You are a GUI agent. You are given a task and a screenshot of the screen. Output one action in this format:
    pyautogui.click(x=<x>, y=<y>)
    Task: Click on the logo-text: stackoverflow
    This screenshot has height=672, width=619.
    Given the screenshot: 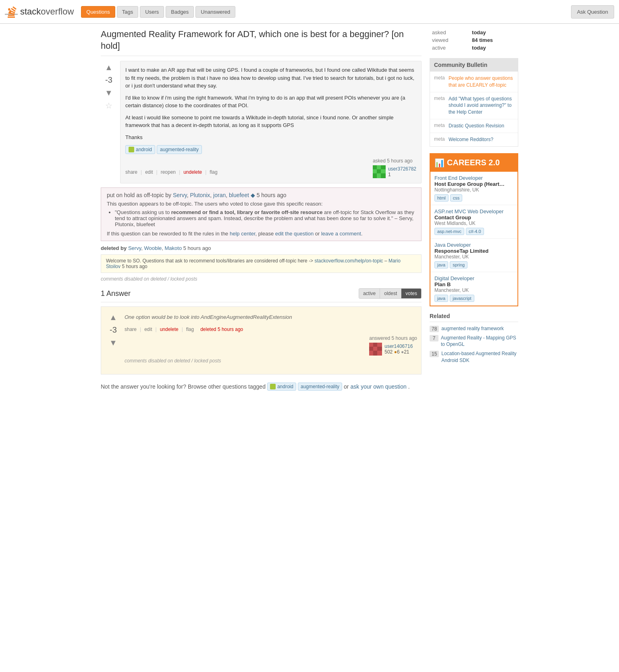 What is the action you would take?
    pyautogui.click(x=47, y=12)
    